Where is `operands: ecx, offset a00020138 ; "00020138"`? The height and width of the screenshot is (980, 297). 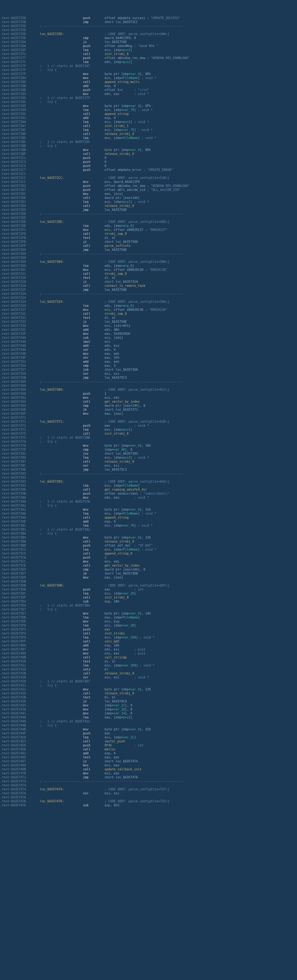 operands: ecx, offset a00020138 ; "00020138" is located at coordinates (201, 270).